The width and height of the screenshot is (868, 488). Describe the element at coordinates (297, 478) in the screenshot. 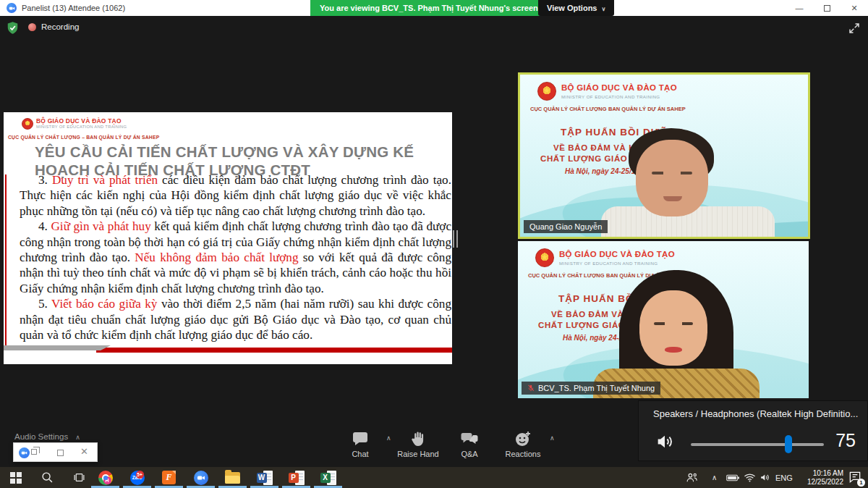

I see `taskbar-powerpoint: P` at that location.